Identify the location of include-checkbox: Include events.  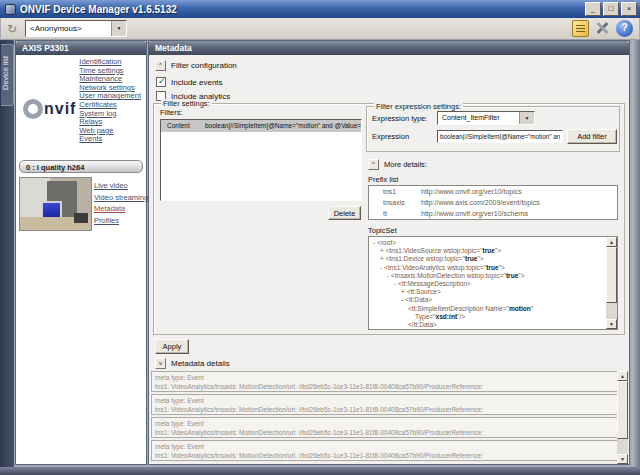
(190, 82).